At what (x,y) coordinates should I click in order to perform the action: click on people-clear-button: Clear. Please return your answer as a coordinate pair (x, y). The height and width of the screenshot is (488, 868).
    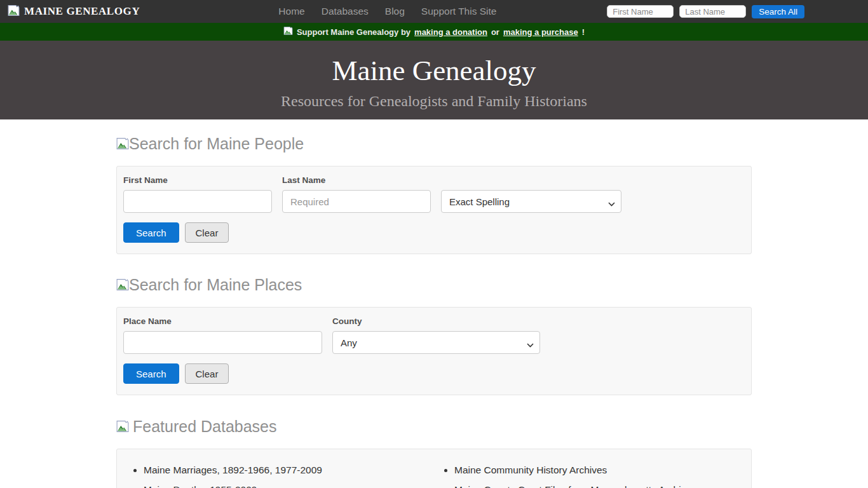
    Looking at the image, I should click on (207, 233).